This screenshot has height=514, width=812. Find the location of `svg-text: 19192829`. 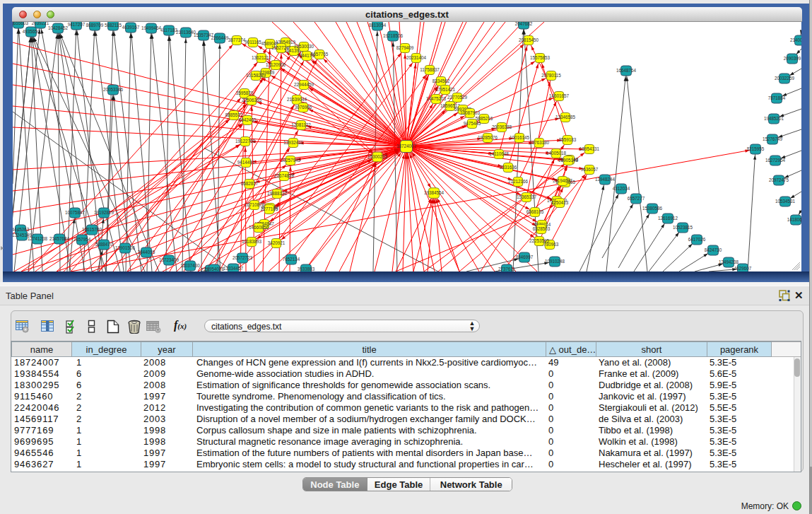

svg-text: 19192829 is located at coordinates (105, 212).